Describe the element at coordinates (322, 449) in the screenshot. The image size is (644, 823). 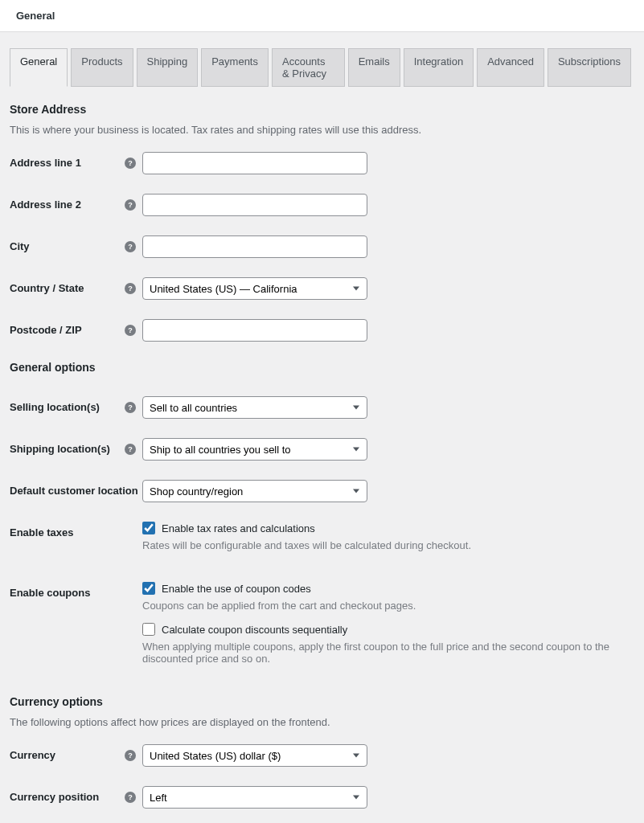
I see `field-shipping-locations: Shipping location(s) ? Ship to all count…` at that location.